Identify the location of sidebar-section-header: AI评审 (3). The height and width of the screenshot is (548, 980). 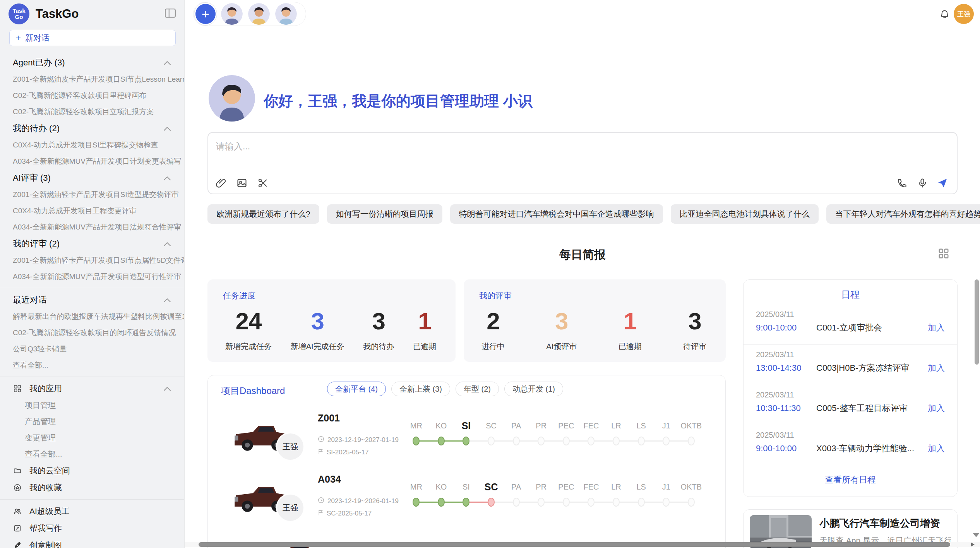
(92, 178).